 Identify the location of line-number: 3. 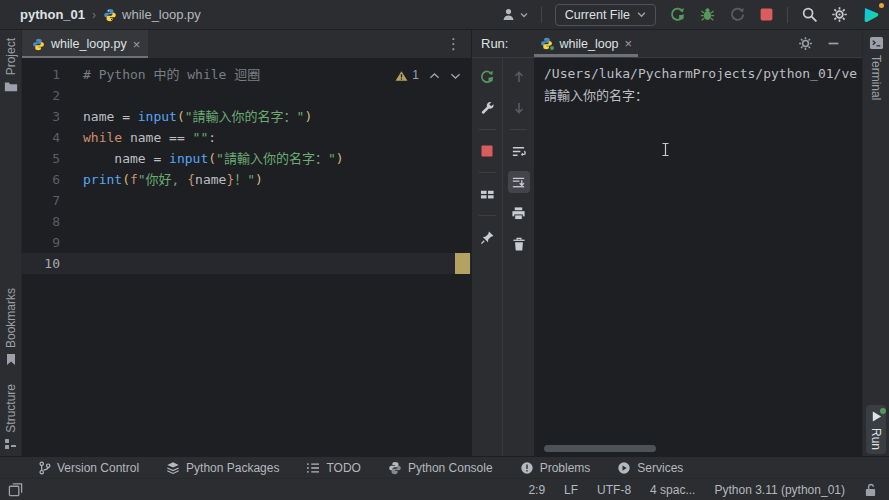
(52, 116).